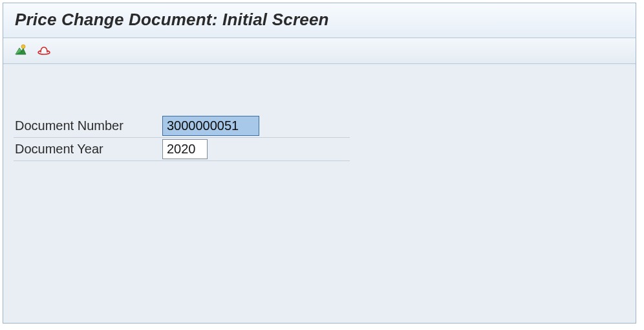  Describe the element at coordinates (319, 19) in the screenshot. I see `page-title: Price Change Document: Initial Screen` at that location.